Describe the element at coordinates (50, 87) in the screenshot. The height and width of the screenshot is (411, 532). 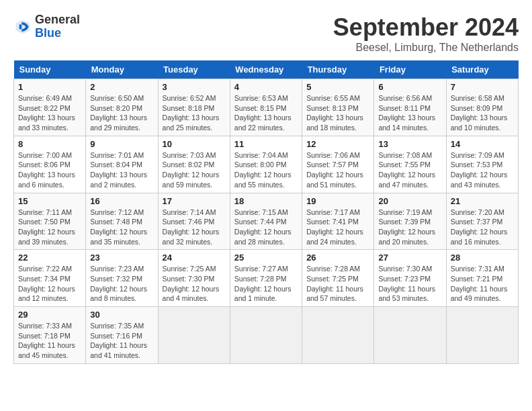
I see `day-number: 1` at that location.